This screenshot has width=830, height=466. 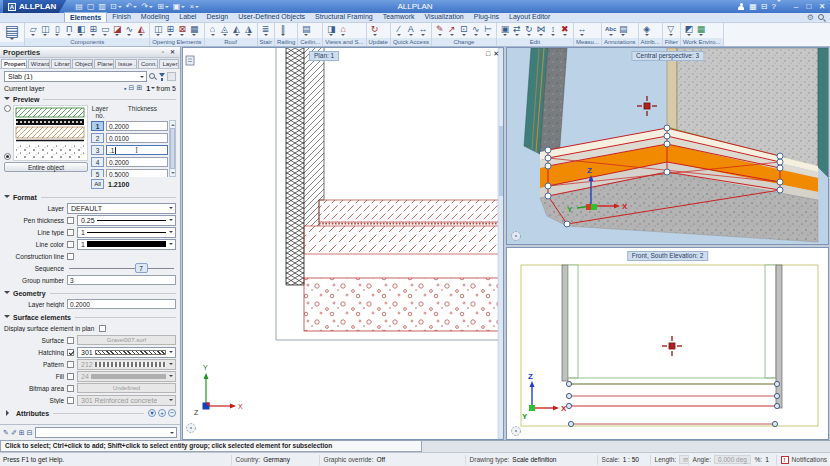 I want to click on copy-icon: ⊞, so click(x=163, y=7).